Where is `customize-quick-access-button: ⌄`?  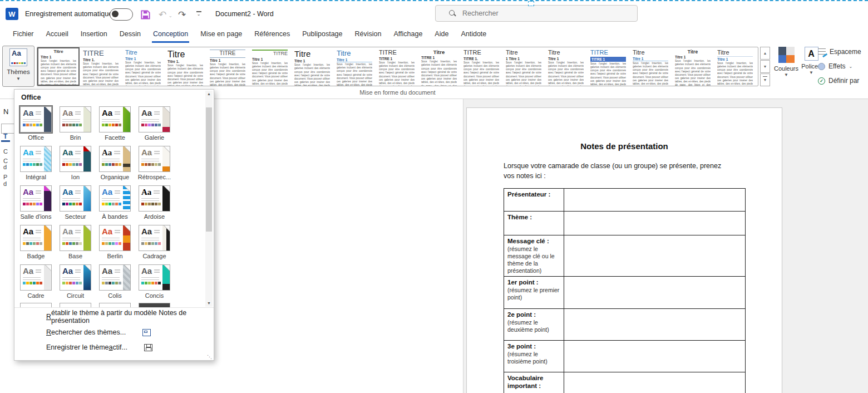
customize-quick-access-button: ⌄ is located at coordinates (199, 14).